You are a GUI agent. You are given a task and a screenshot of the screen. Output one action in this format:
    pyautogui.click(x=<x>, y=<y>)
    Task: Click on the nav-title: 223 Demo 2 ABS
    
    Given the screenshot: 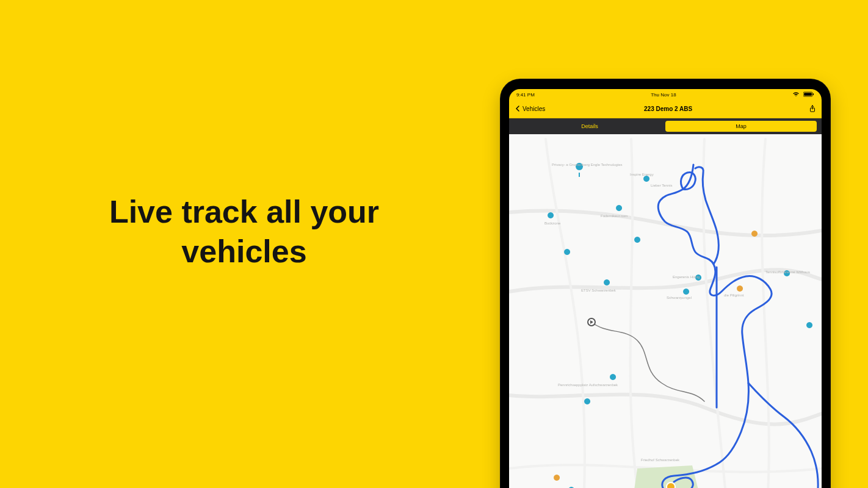 What is the action you would take?
    pyautogui.click(x=668, y=109)
    